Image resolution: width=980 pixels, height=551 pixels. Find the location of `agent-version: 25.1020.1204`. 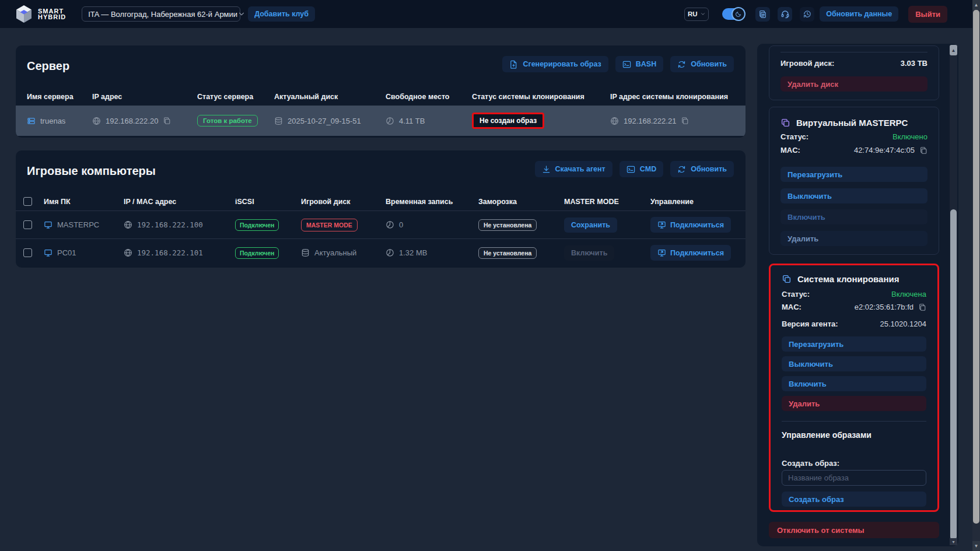

agent-version: 25.1020.1204 is located at coordinates (903, 324).